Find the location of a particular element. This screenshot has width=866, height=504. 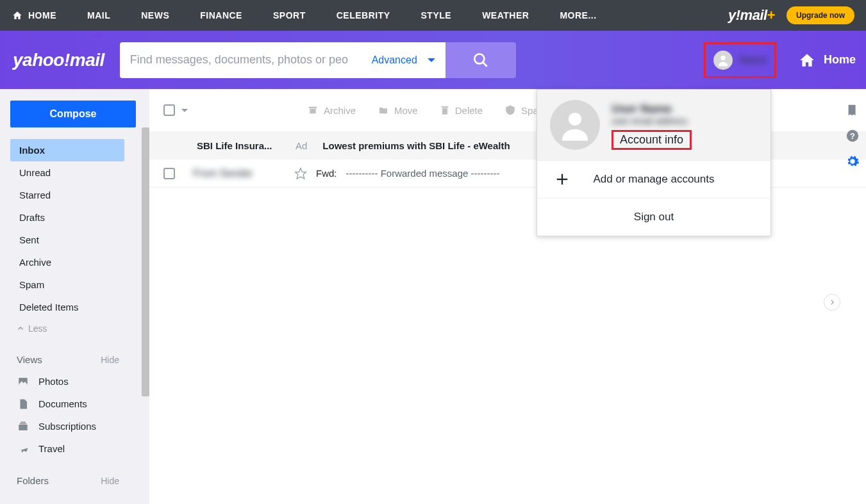

nav-style: STYLE is located at coordinates (437, 15).